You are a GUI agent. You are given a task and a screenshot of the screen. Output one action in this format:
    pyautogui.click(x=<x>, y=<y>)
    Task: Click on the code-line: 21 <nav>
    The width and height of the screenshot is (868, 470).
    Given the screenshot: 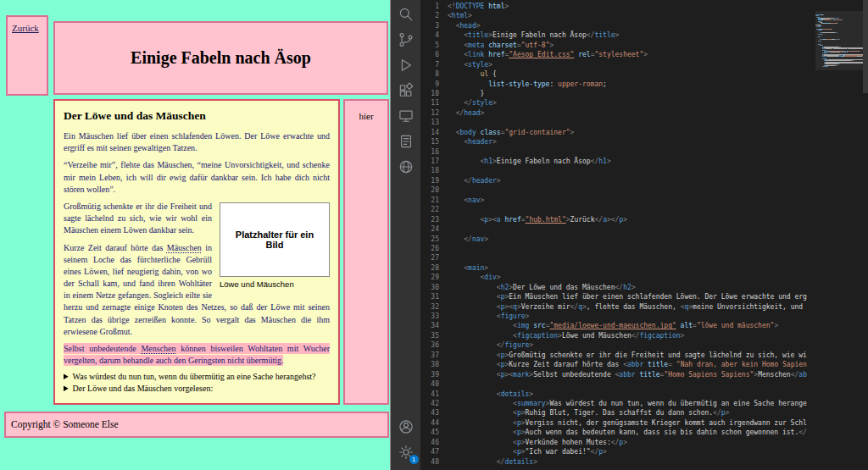 What is the action you would take?
    pyautogui.click(x=618, y=200)
    